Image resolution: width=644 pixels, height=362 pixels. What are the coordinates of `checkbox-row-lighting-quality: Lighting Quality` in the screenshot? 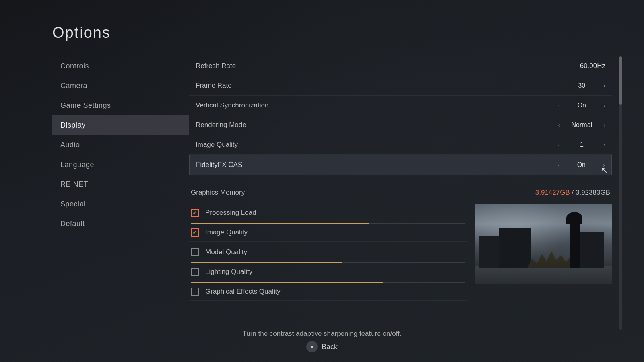 It's located at (328, 272).